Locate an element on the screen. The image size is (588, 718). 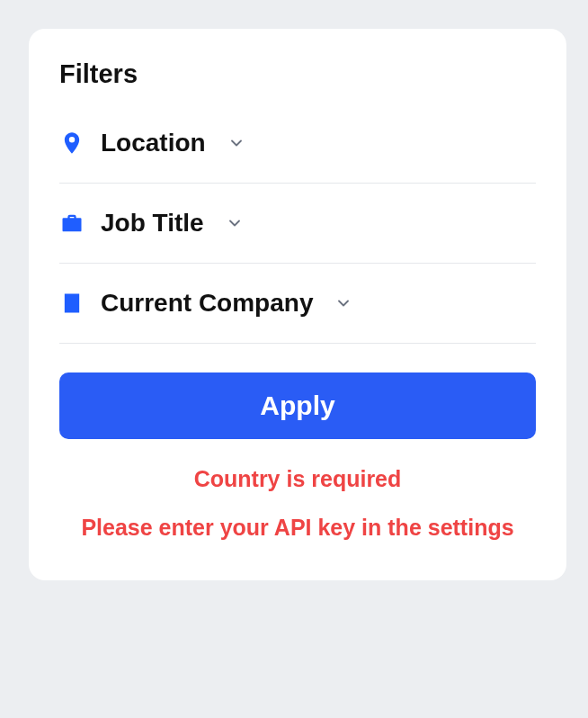
filters-title: Filters is located at coordinates (298, 74).